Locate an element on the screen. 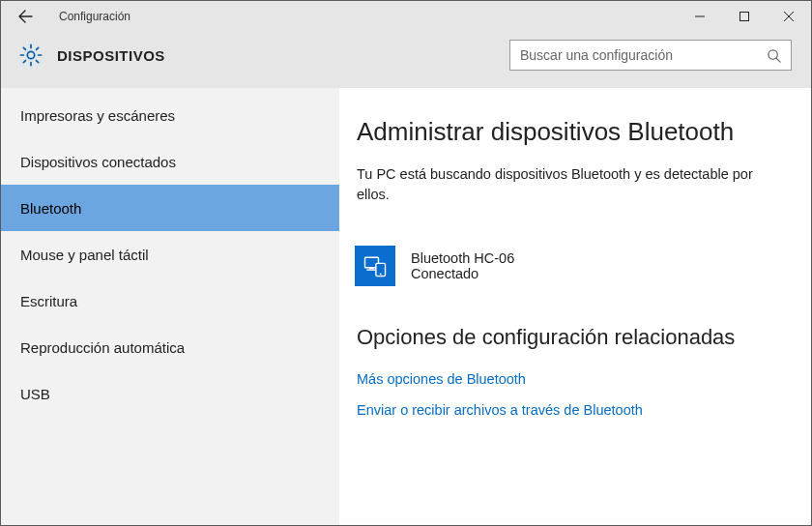 This screenshot has height=526, width=812. sidebar-item-label: Mouse y panel táctil is located at coordinates (85, 255).